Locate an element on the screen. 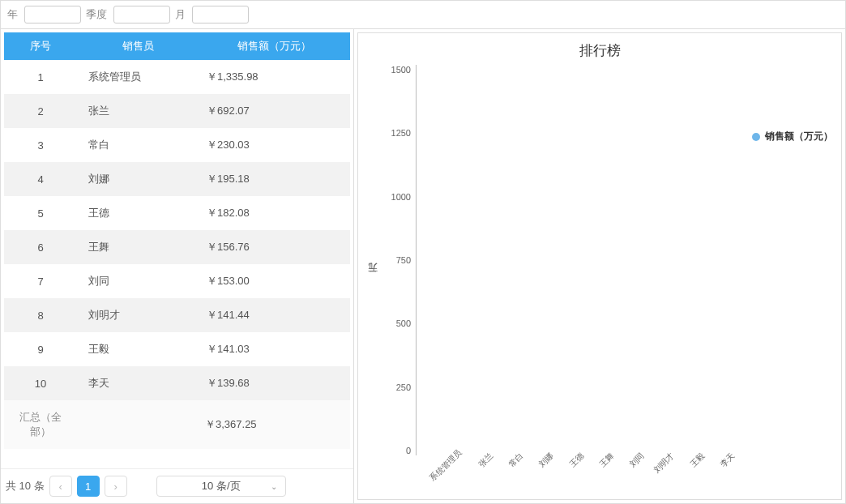 The width and height of the screenshot is (846, 504). chevron-right-icon: › is located at coordinates (116, 486).